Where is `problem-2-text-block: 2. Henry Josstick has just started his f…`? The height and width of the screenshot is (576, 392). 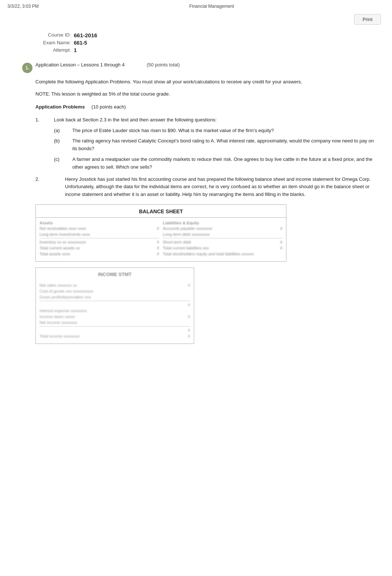
problem-2-text-block: 2. Henry Josstick has just started his f… is located at coordinates (200, 187).